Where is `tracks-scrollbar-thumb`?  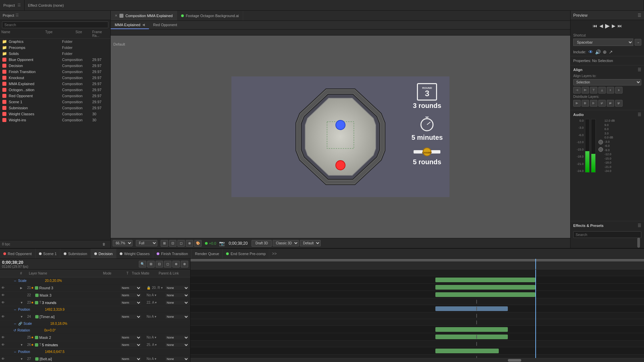 tracks-scrollbar-thumb is located at coordinates (515, 360).